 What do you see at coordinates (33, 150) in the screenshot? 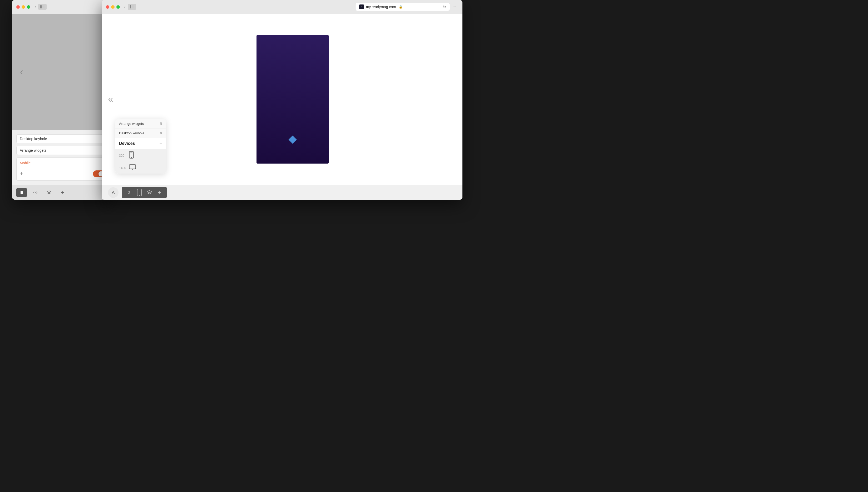
I see `dropdown2-label: Arrange widgets` at bounding box center [33, 150].